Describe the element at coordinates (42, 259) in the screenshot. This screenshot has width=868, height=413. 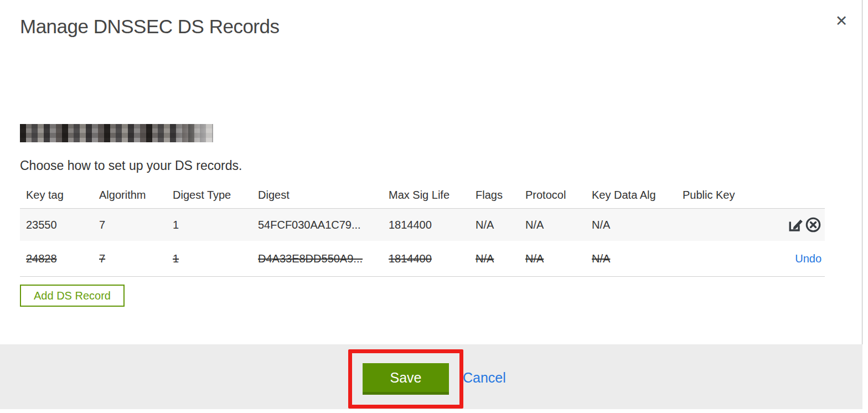
I see `cell-key-tag: 24828` at that location.